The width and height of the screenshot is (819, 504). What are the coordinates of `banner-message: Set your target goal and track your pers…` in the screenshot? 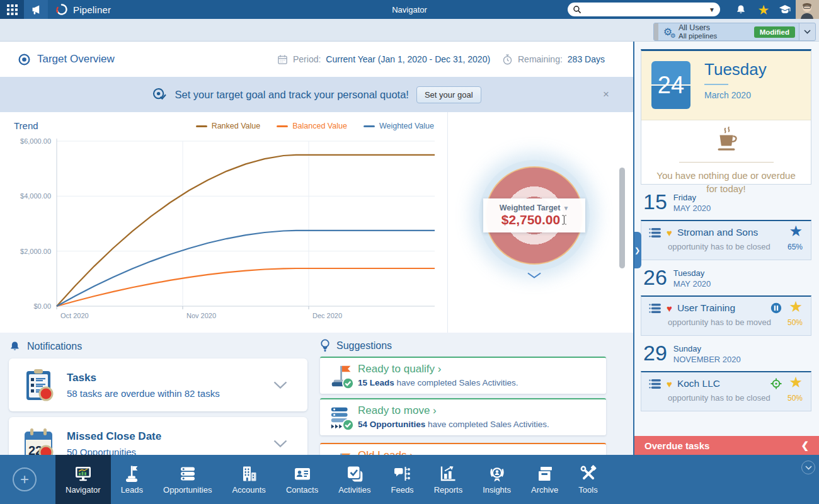 It's located at (291, 94).